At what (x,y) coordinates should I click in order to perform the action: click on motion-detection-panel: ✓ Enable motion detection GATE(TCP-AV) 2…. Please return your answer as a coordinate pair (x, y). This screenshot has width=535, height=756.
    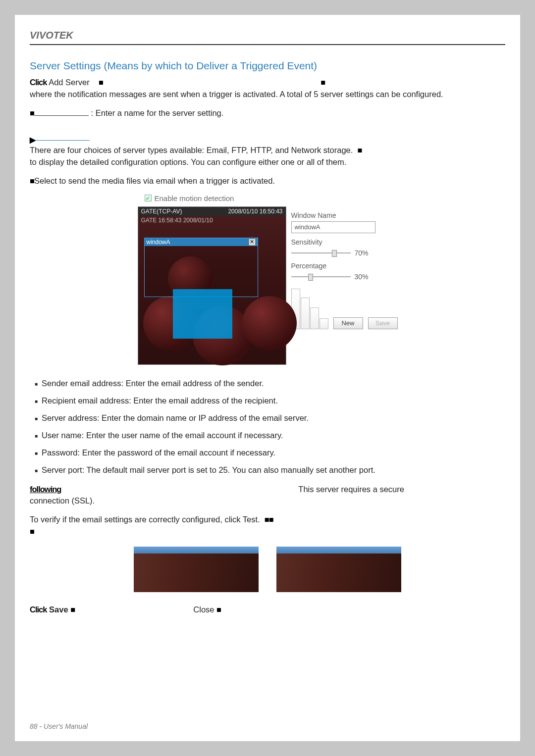
    Looking at the image, I should click on (268, 279).